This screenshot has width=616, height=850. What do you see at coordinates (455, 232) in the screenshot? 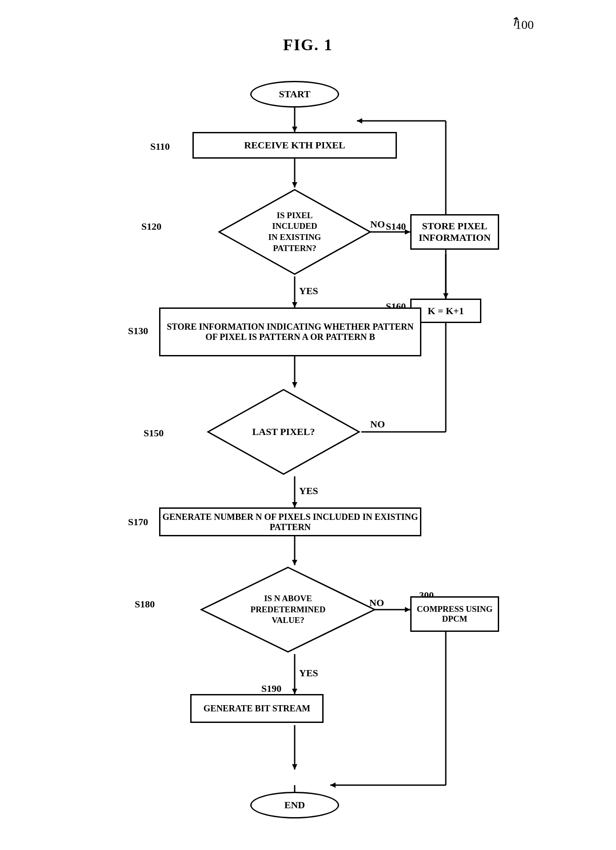
I see `s140-store-pixel-info: STORE PIXEL INFORMATION` at bounding box center [455, 232].